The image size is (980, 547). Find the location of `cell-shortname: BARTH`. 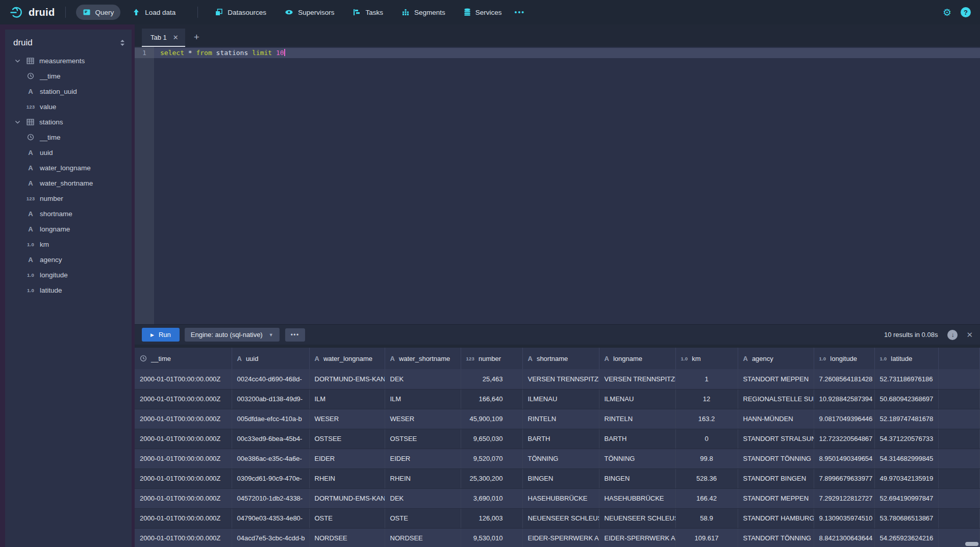

cell-shortname: BARTH is located at coordinates (561, 438).